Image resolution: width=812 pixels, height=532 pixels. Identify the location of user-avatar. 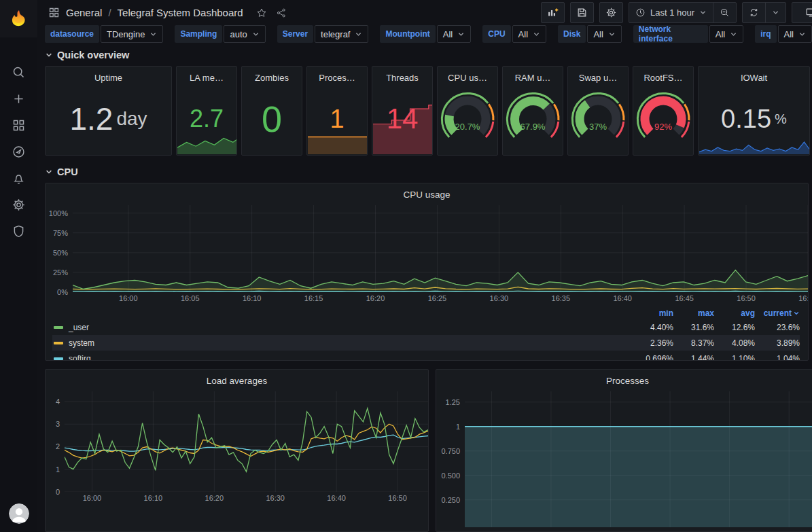
(19, 514).